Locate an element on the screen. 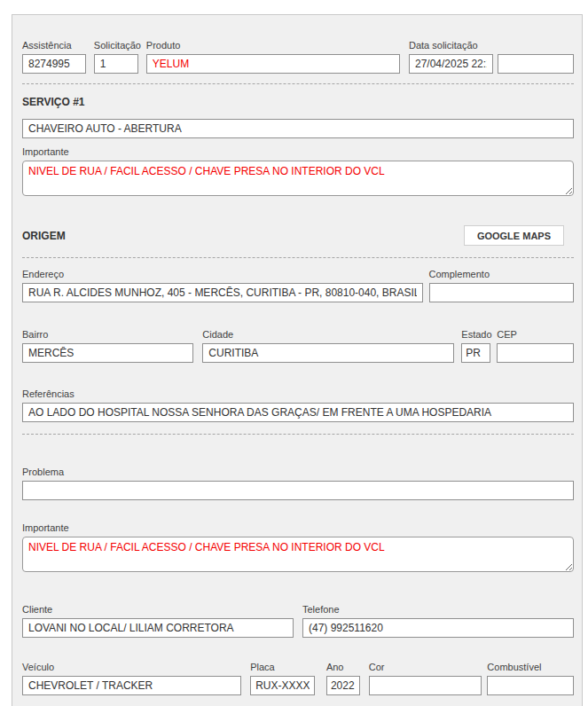 The height and width of the screenshot is (706, 588). bairro-input is located at coordinates (108, 353).